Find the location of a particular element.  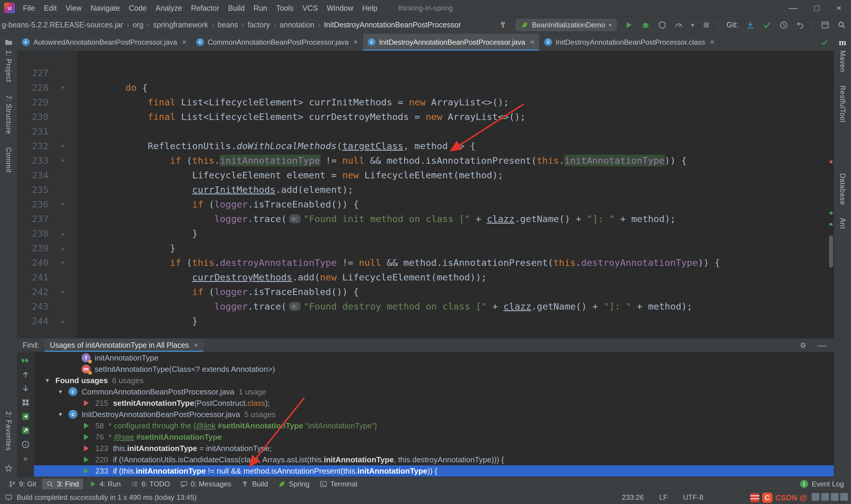

menu-build: Build is located at coordinates (236, 8).